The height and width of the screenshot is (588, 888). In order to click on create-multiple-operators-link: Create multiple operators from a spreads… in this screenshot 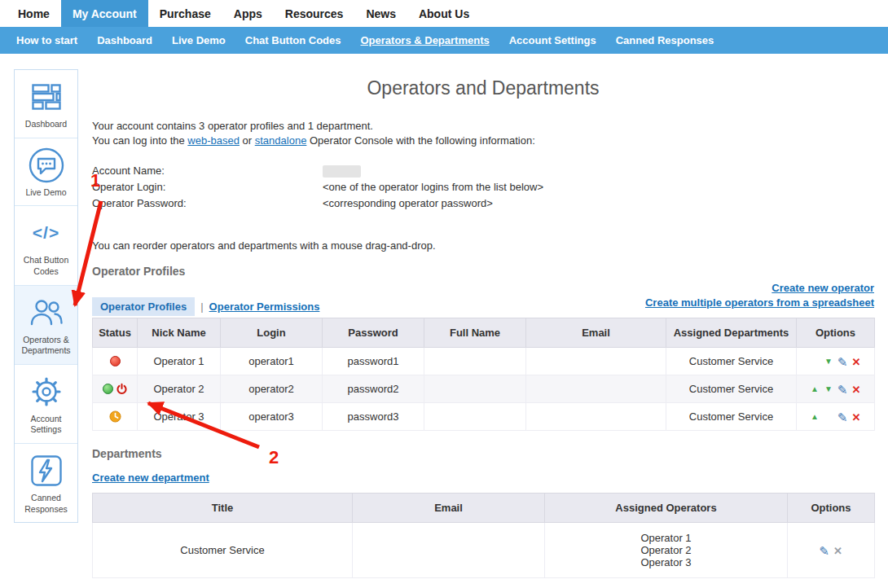, I will do `click(759, 303)`.